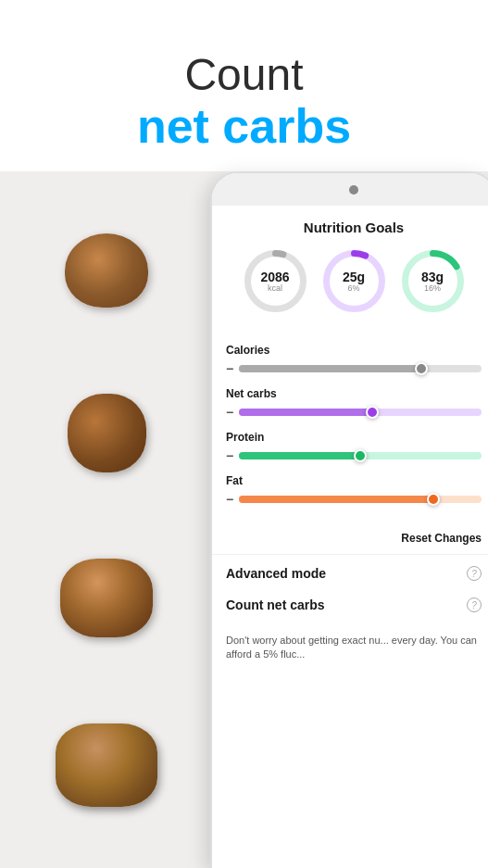 This screenshot has width=488, height=868. Describe the element at coordinates (354, 499) in the screenshot. I see `fat-slider-container: −` at that location.